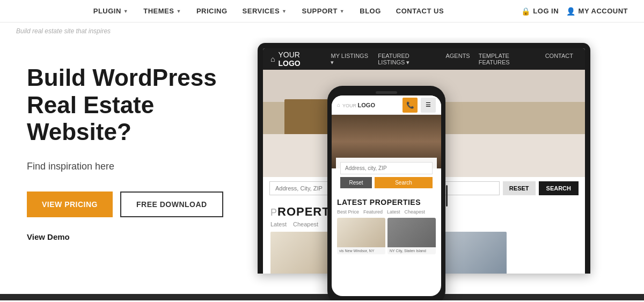 This screenshot has width=644, height=302. What do you see at coordinates (111, 11) in the screenshot?
I see `nav-item-plugin: PLUGIN ▼` at bounding box center [111, 11].